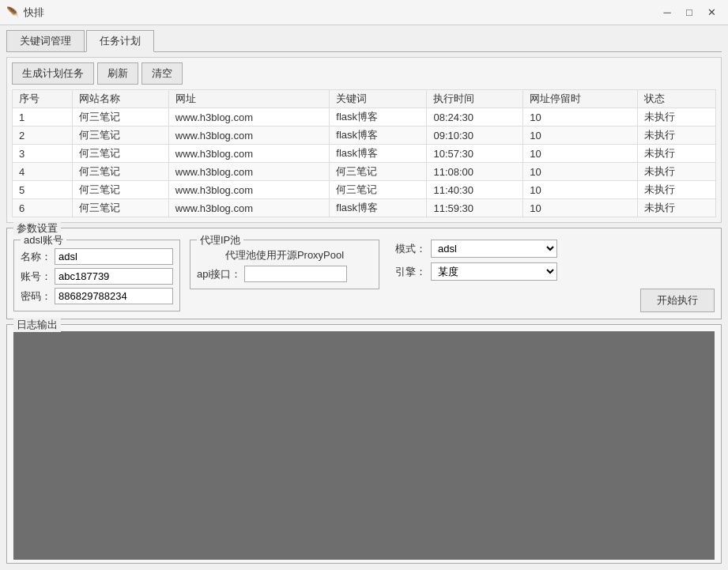 Image resolution: width=728 pixels, height=570 pixels. Describe the element at coordinates (689, 13) in the screenshot. I see `maximize-button: □` at that location.